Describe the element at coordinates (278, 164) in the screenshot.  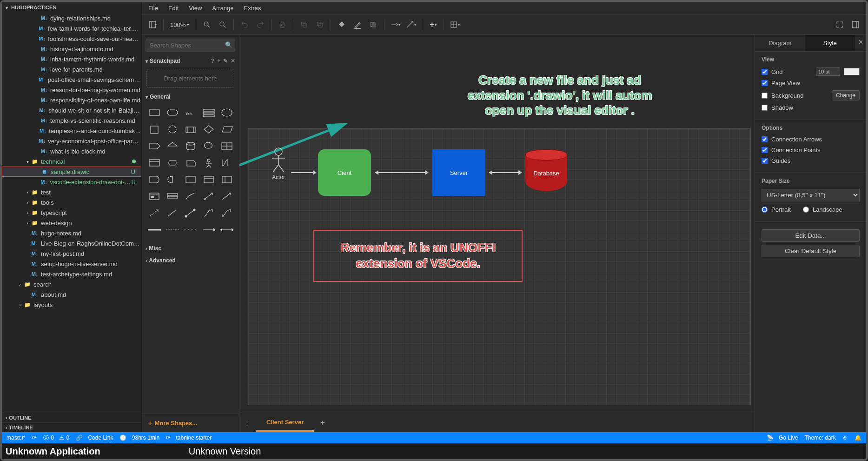
I see `actor-shape: Actor` at that location.